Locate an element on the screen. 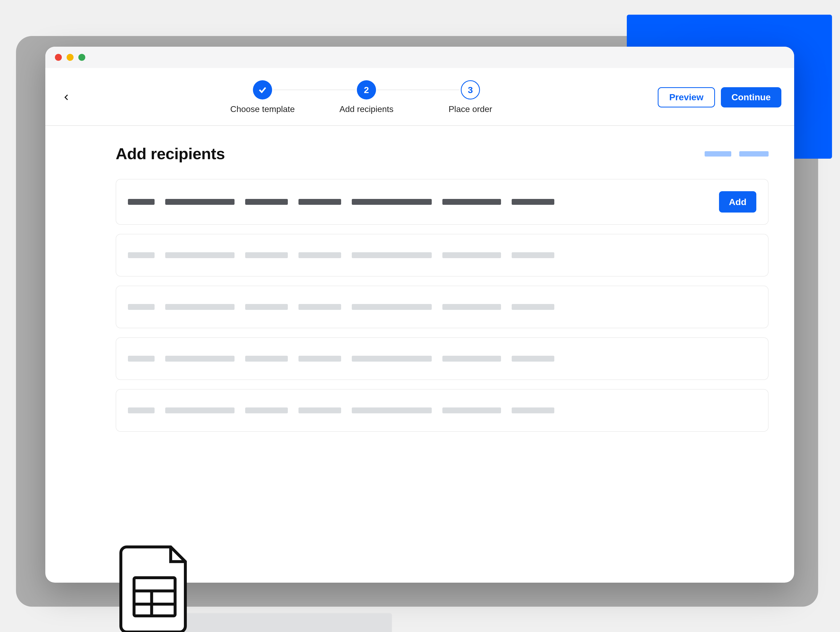 Image resolution: width=840 pixels, height=632 pixels. continue-button: Continue is located at coordinates (751, 97).